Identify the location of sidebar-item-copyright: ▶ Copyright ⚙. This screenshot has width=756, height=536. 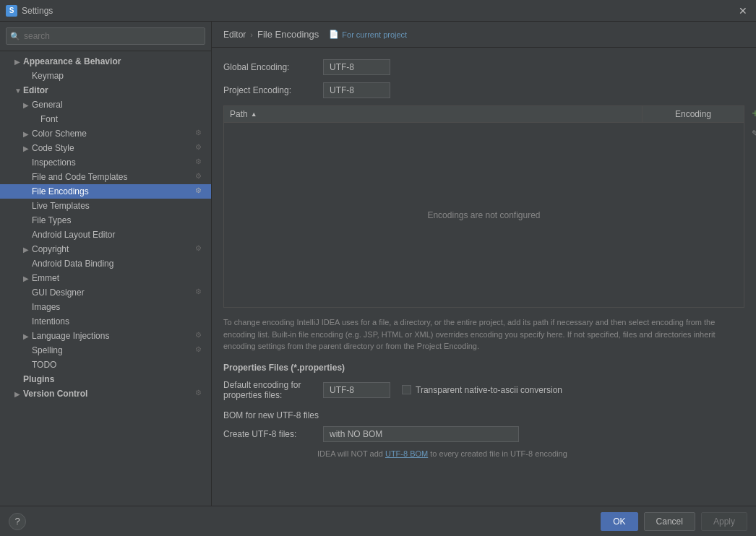
(106, 249).